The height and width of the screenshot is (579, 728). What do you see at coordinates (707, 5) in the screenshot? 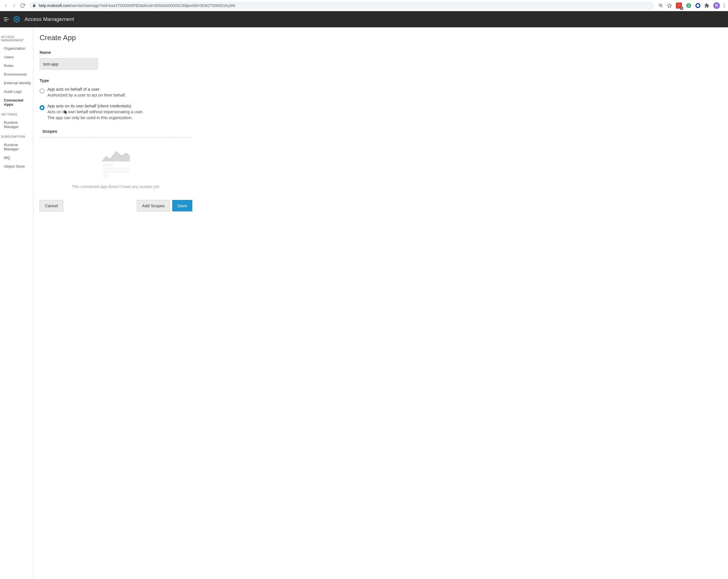
I see `extensions-puzzle-icon` at bounding box center [707, 5].